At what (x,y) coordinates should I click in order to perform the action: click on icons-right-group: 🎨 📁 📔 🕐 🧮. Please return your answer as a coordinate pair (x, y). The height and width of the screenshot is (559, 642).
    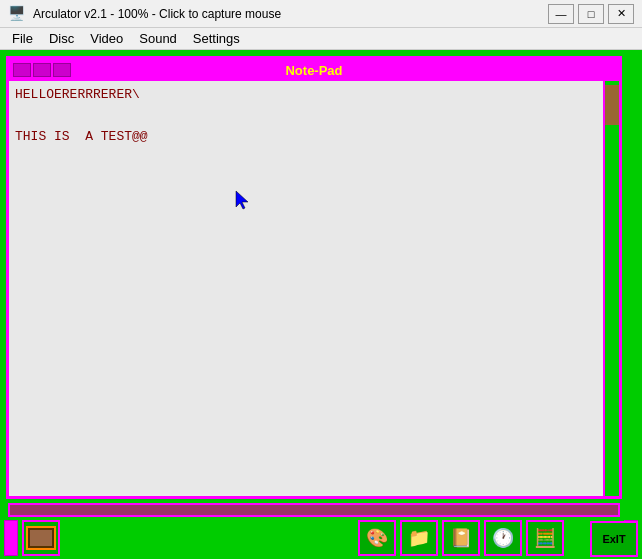
    Looking at the image, I should click on (461, 538).